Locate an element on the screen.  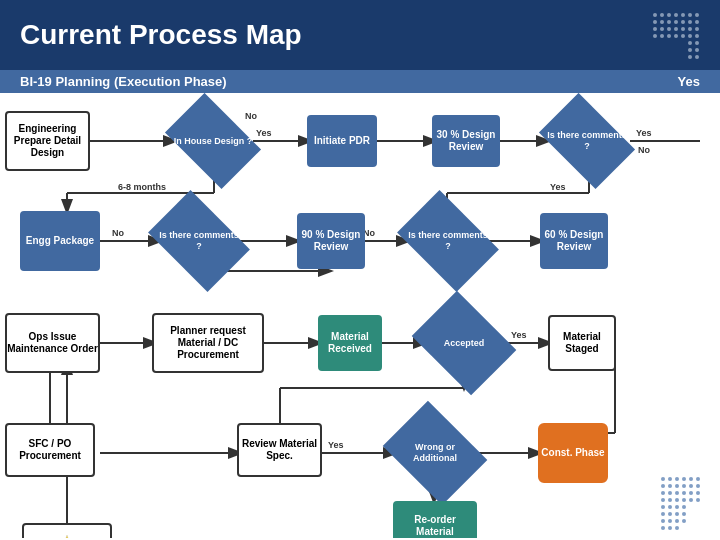
page-title: Current Process Map is located at coordinates (161, 35).